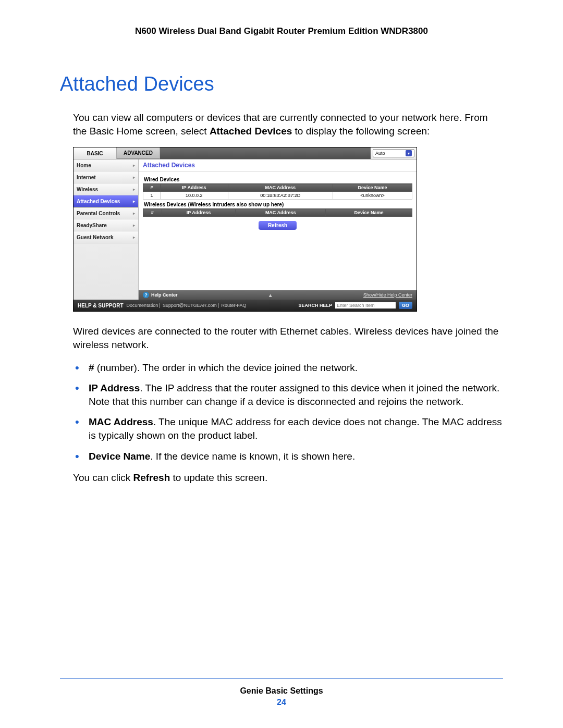 This screenshot has height=728, width=563. I want to click on list-item: IP Address. The IP address that the rout…, so click(288, 395).